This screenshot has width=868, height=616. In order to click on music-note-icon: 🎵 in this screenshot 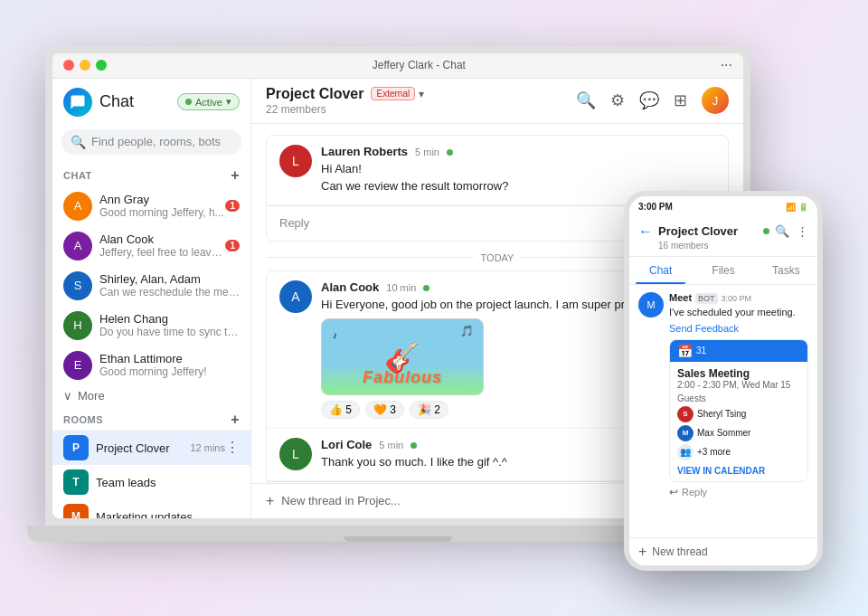, I will do `click(467, 331)`.